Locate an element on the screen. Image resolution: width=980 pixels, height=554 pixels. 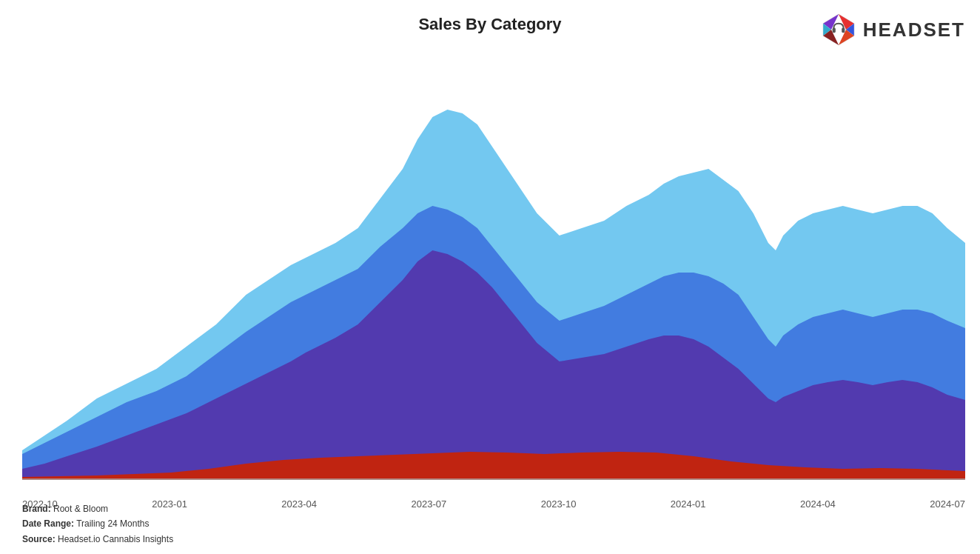
footer-daterange: Date Range: Trailing 24 Months is located at coordinates (98, 524).